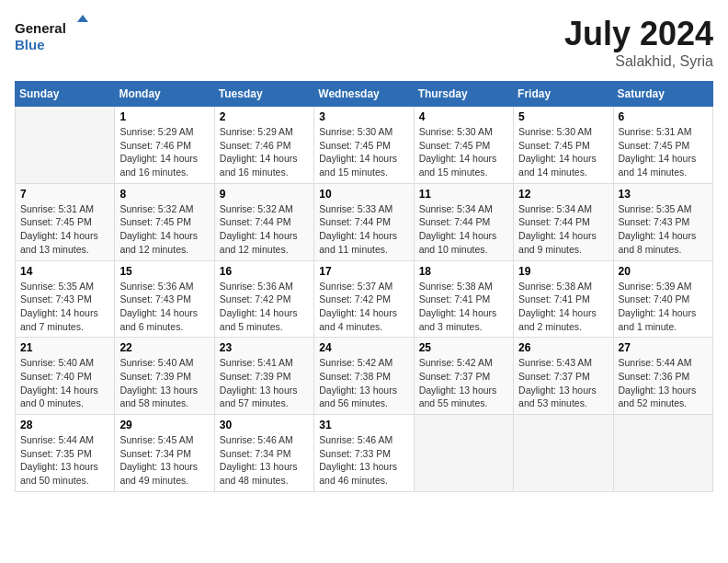  I want to click on day-number: 15, so click(164, 271).